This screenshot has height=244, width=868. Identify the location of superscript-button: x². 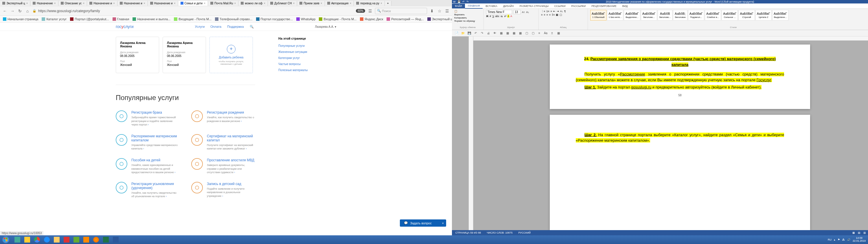
(505, 16).